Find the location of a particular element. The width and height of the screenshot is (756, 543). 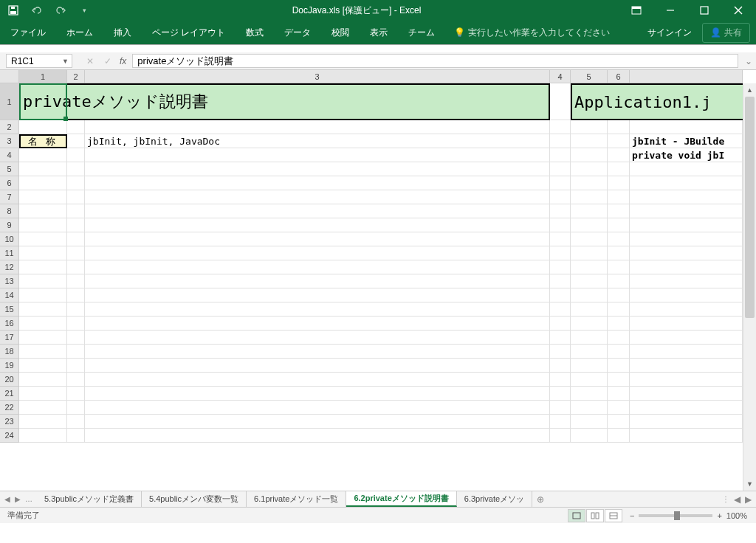

zoom-thumb is located at coordinates (677, 516).